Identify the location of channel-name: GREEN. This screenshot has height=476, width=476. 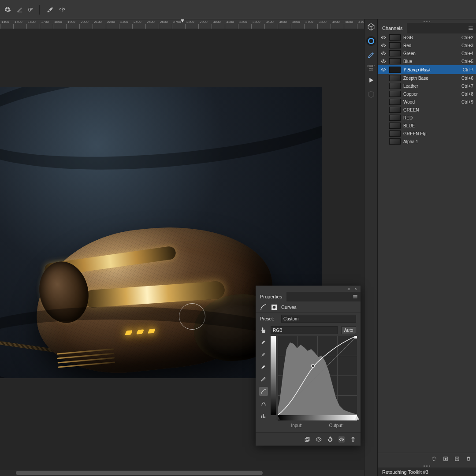
(437, 110).